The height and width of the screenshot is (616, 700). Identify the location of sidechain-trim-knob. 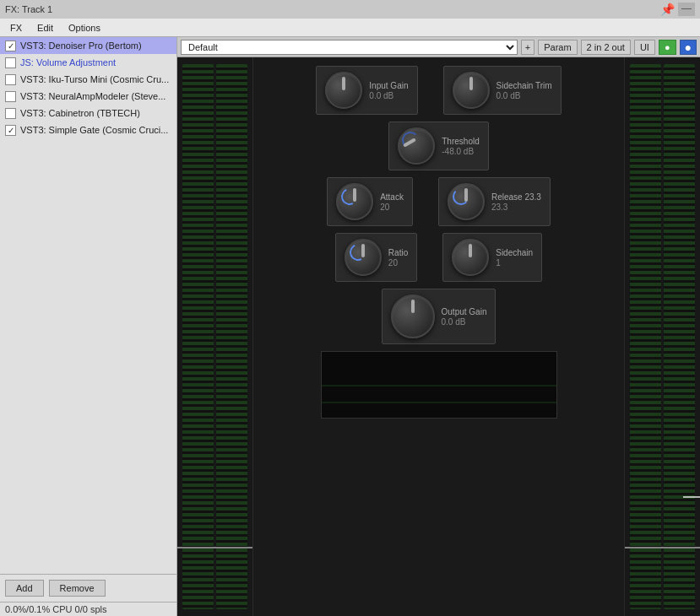
(471, 90).